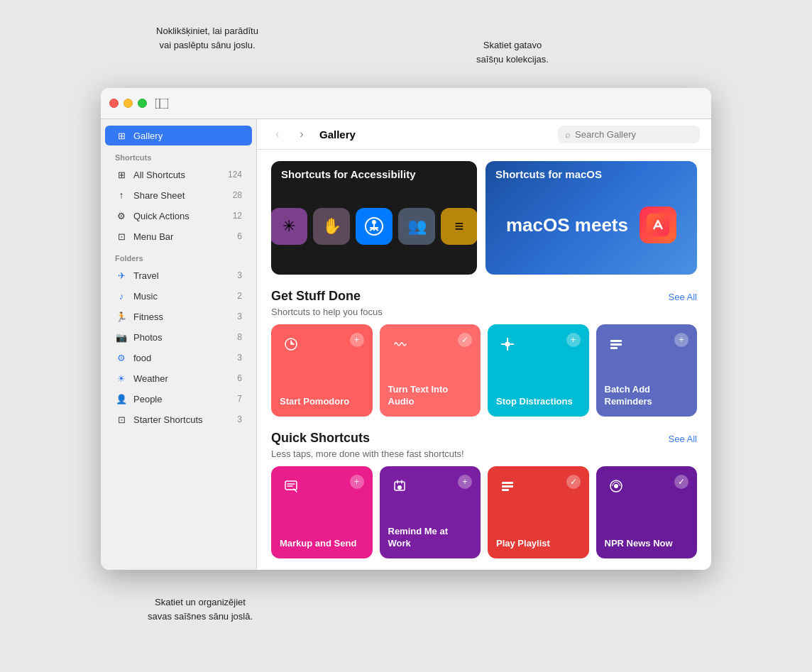 The width and height of the screenshot is (812, 672). What do you see at coordinates (207, 38) in the screenshot?
I see `annotation-sidebar: Noklikšķiniet, lai parādītuvai paslēptu …` at bounding box center [207, 38].